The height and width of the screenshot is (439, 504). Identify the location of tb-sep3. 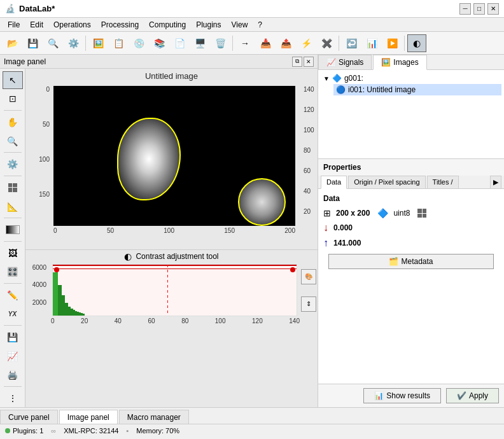
(339, 43).